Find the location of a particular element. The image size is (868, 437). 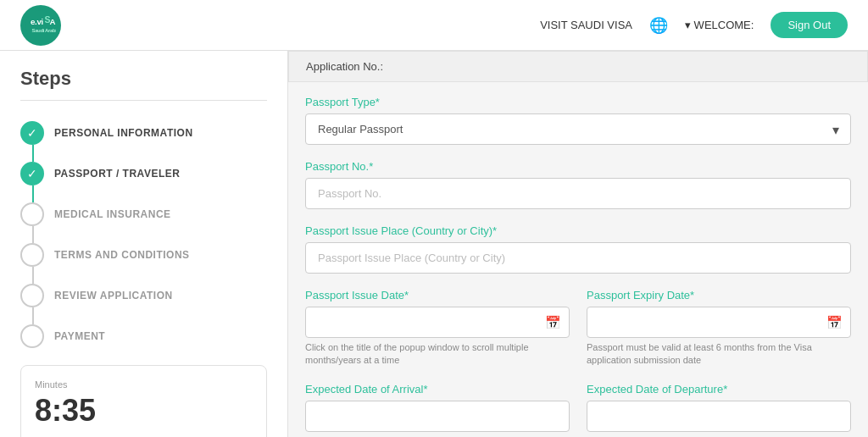

step-label-medical: MEDICAL INSURANCE is located at coordinates (113, 214).